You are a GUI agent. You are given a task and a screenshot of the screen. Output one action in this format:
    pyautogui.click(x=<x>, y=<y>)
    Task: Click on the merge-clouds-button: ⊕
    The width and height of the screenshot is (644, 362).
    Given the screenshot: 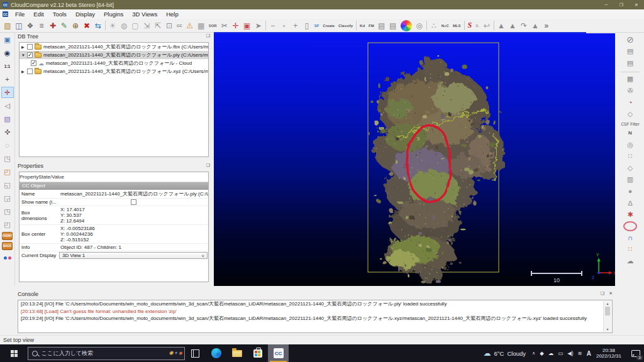 What is the action you would take?
    pyautogui.click(x=75, y=26)
    